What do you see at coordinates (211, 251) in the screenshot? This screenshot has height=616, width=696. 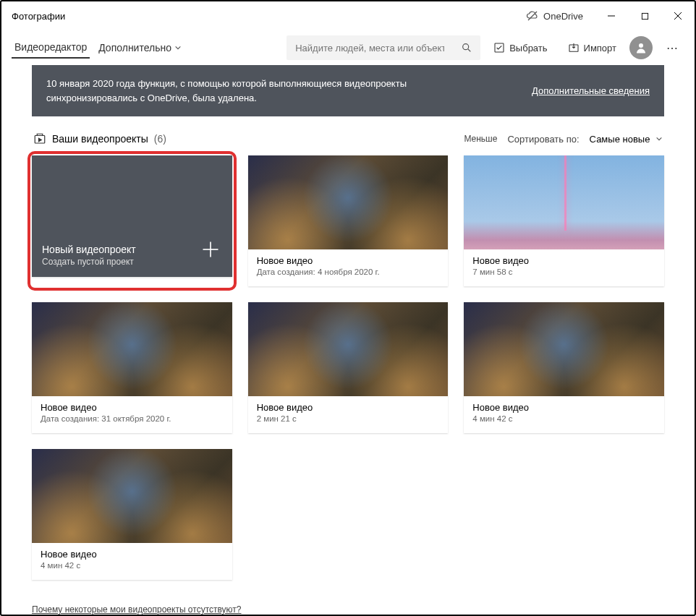 I see `plus-icon` at bounding box center [211, 251].